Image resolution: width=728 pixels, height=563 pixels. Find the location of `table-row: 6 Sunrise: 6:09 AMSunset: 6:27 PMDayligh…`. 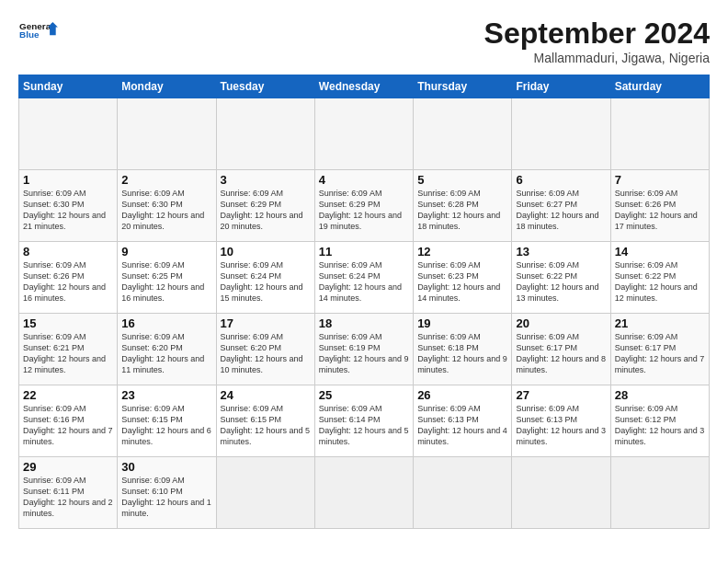

table-row: 6 Sunrise: 6:09 AMSunset: 6:27 PMDayligh… is located at coordinates (561, 206).